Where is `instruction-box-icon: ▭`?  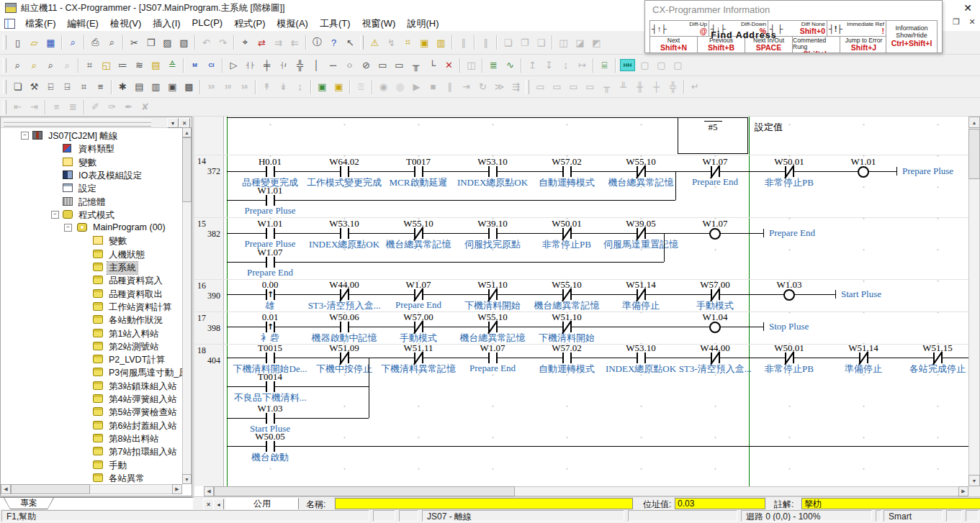
instruction-box-icon: ▭ is located at coordinates (383, 65).